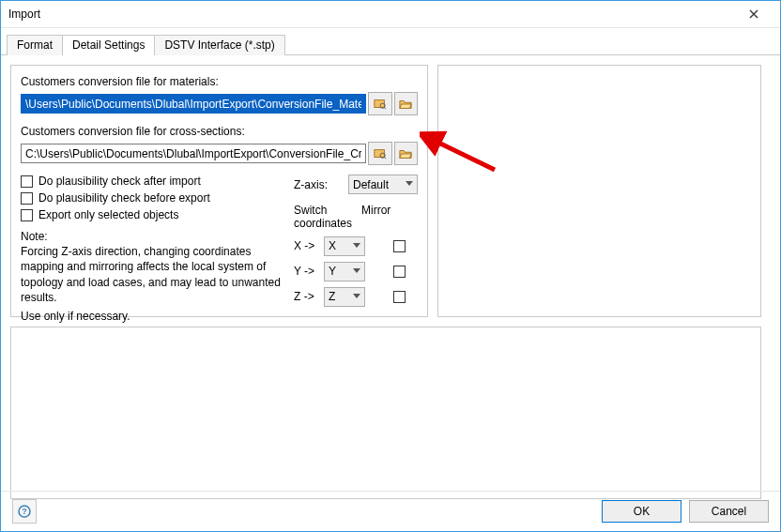 This screenshot has width=781, height=532. Describe the element at coordinates (150, 274) in the screenshot. I see `note-body: Forcing Z-axis direction, changing coord…` at that location.